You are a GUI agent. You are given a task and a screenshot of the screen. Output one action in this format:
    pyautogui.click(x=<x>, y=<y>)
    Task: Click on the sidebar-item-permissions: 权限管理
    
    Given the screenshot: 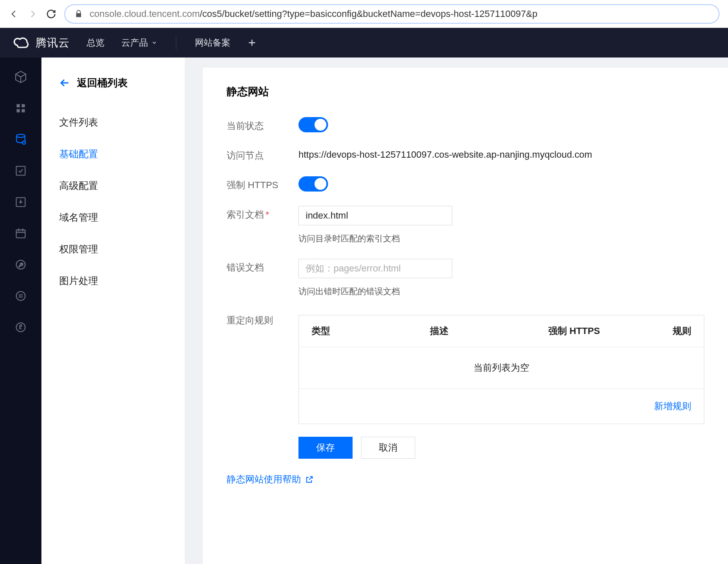 What is the action you would take?
    pyautogui.click(x=113, y=249)
    